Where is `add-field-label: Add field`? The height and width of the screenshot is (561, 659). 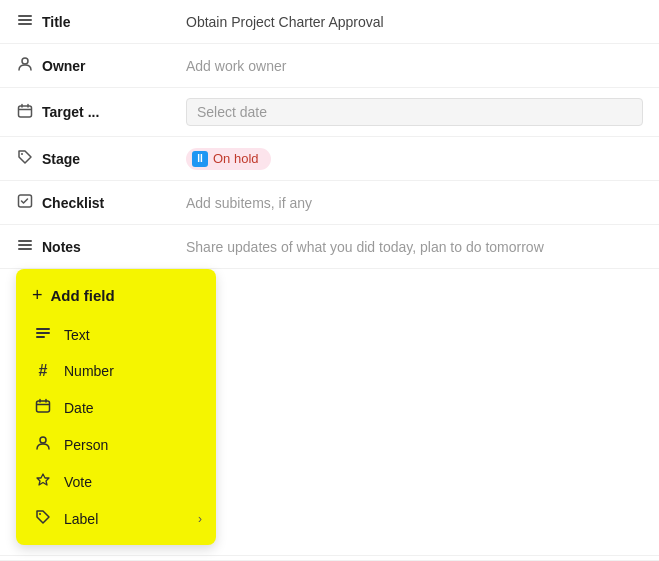
add-field-label: Add field is located at coordinates (83, 296).